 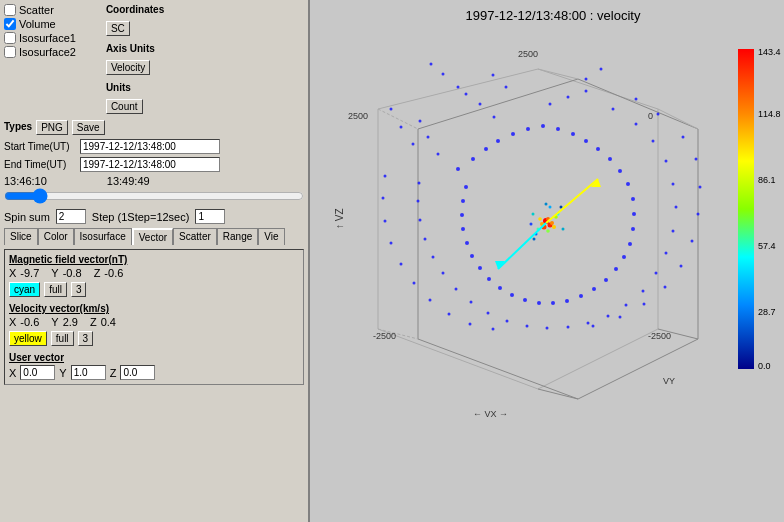 What do you see at coordinates (10, 38) in the screenshot?
I see `isosurface1-checkbox` at bounding box center [10, 38].